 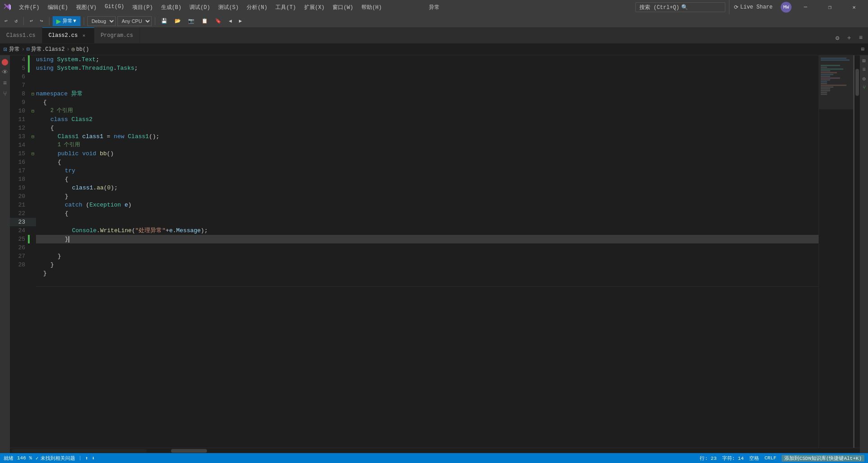 What do you see at coordinates (864, 79) in the screenshot?
I see `right-icon-3: ⚙` at bounding box center [864, 79].